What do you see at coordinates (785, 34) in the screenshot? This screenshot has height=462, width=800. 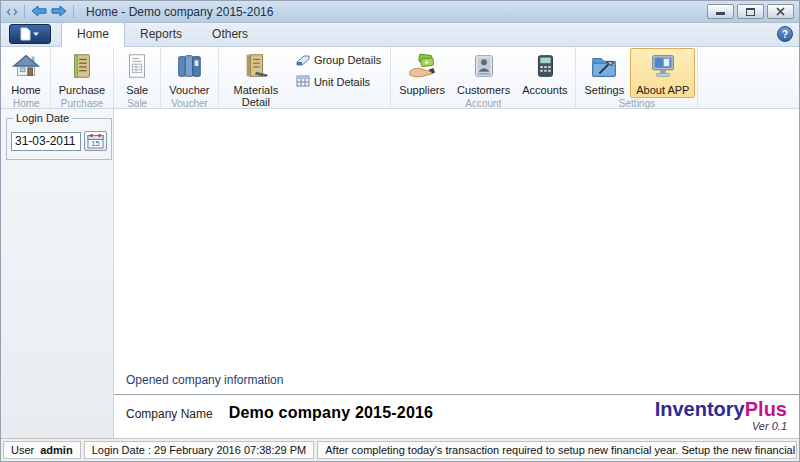 I see `help-button: ?` at bounding box center [785, 34].